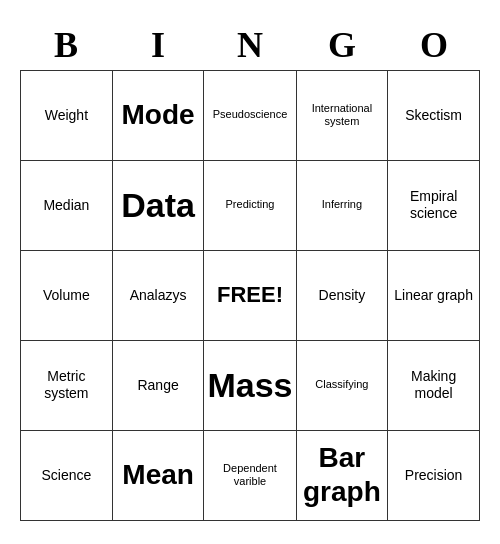 The height and width of the screenshot is (544, 500). I want to click on bingo-cell-text-r1-c2: Predicting, so click(250, 204).